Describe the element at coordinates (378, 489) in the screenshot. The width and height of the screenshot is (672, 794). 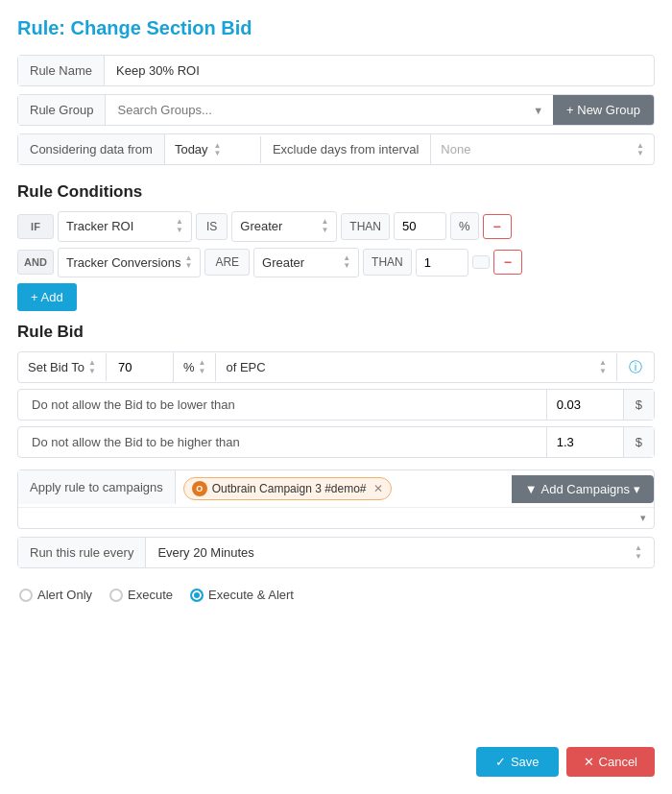
I see `campaign-tag-remove-0: ✕` at that location.